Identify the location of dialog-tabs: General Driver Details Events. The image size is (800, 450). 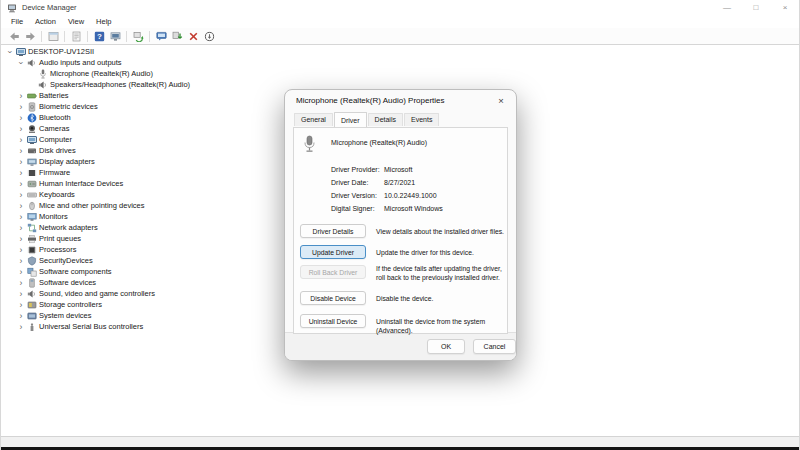
(400, 118).